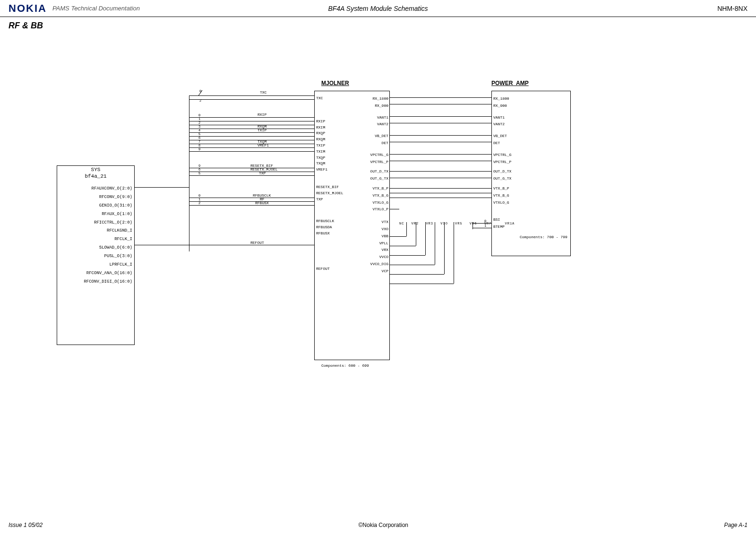 The image size is (756, 535). I want to click on pams-subtitle: PAMS Technical Documentation, so click(96, 9).